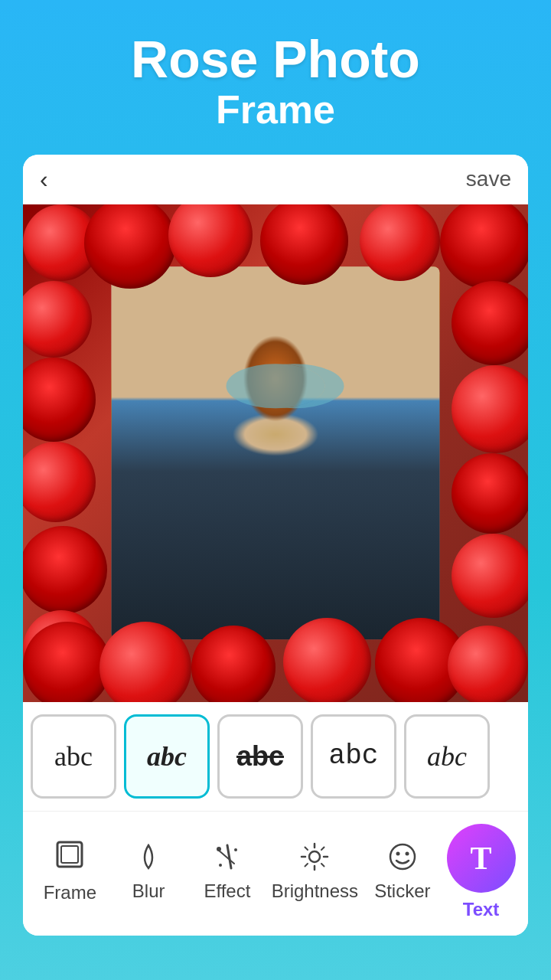  Describe the element at coordinates (481, 872) in the screenshot. I see `tool-text: T Text` at that location.